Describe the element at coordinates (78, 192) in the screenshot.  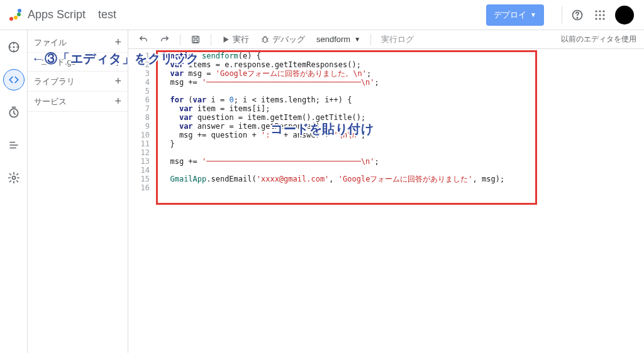
I see `file-sidebar: ファイル + コード.gs ⋮ ライブラリ + サービス +` at that location.